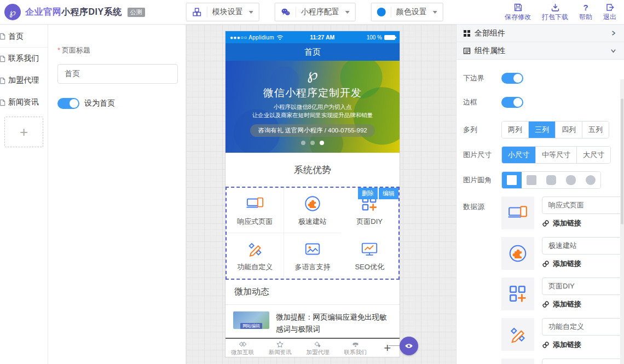 The height and width of the screenshot is (364, 624). What do you see at coordinates (596, 130) in the screenshot?
I see `columns-option-5: 五列` at bounding box center [596, 130].